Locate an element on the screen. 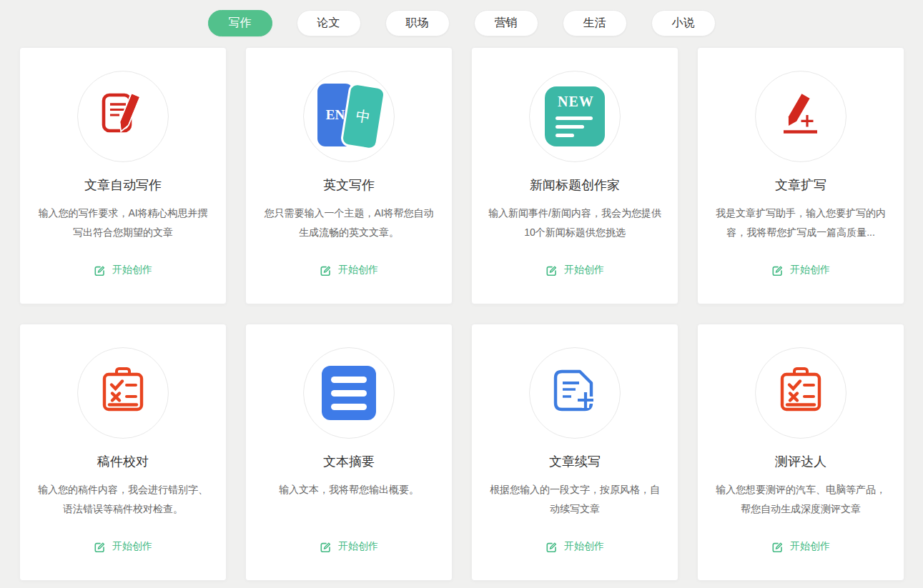 The height and width of the screenshot is (588, 923). tab-pill: 写作 is located at coordinates (240, 23).